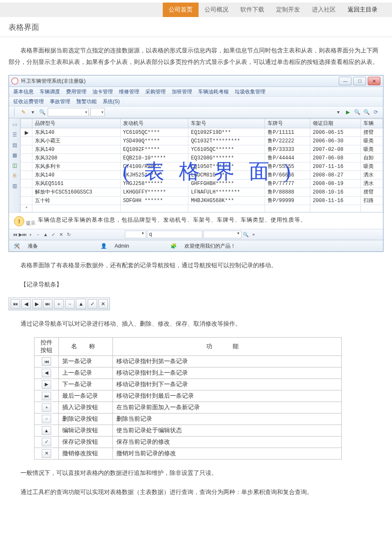 Image resolution: width=392 pixels, height=555 pixels. Describe the element at coordinates (288, 158) in the screenshot. I see `cell: 鲁P/44444` at that location.